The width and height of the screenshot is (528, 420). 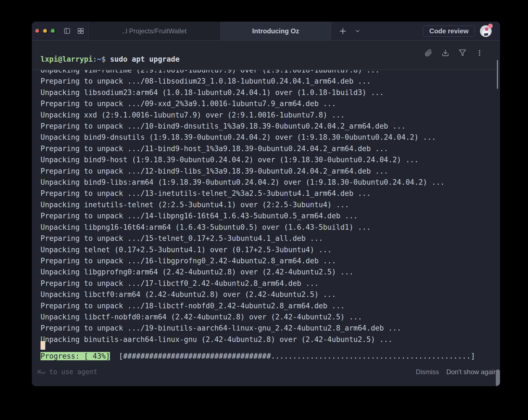 I want to click on titlebar-right: Code review, so click(x=461, y=31).